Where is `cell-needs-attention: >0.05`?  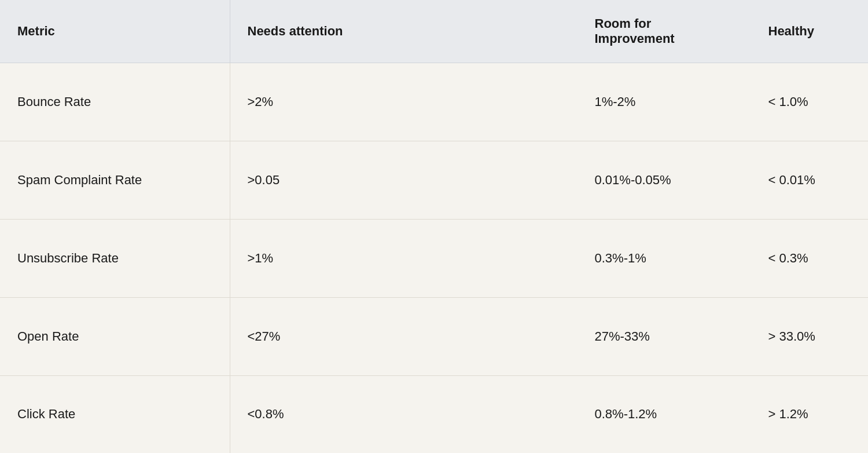
cell-needs-attention: >0.05 is located at coordinates (404, 181).